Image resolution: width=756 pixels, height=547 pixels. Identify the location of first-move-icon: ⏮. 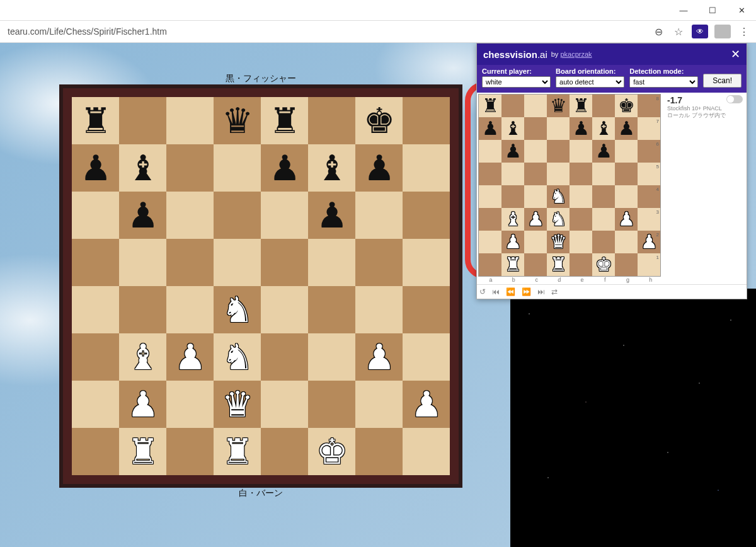
(496, 292).